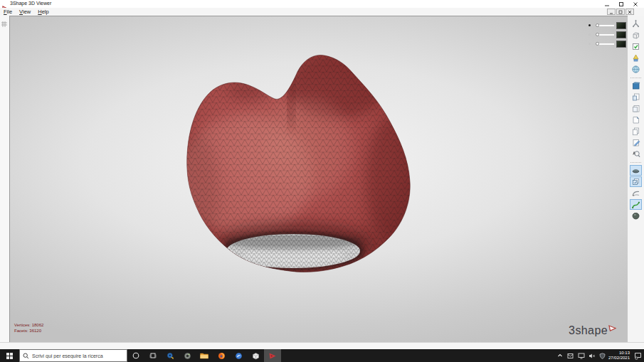 The image size is (644, 362). What do you see at coordinates (636, 179) in the screenshot?
I see `right-toolbar` at bounding box center [636, 179].